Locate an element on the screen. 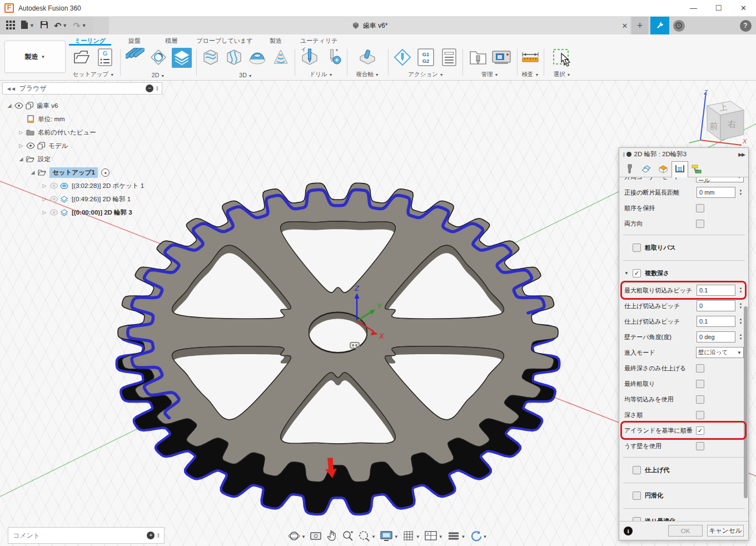 The width and height of the screenshot is (756, 546). contour-stack-button is located at coordinates (182, 58).